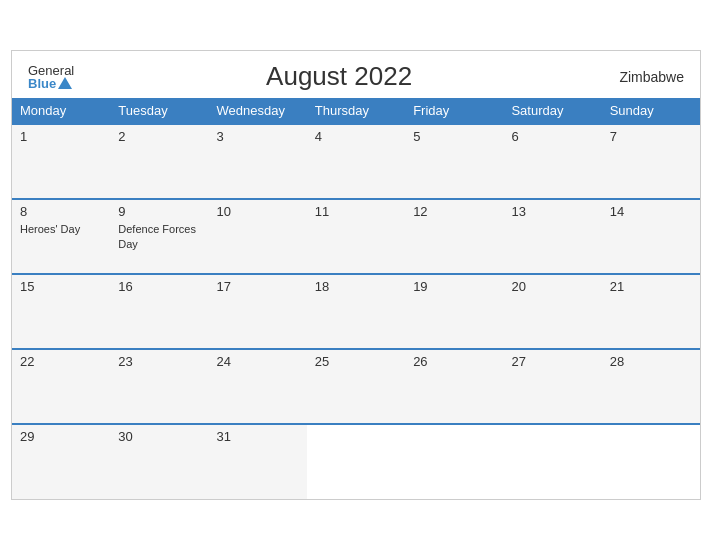  What do you see at coordinates (258, 111) in the screenshot?
I see `header-wednesday: Wednesday` at bounding box center [258, 111].